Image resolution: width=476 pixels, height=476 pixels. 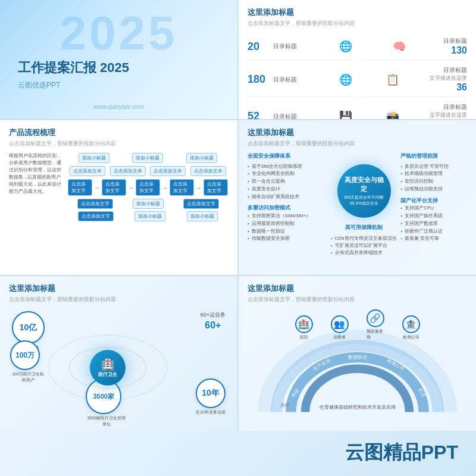 What do you see at coordinates (434, 224) in the screenshot?
I see `security-item-19: 支持国产数据库` at bounding box center [434, 224].